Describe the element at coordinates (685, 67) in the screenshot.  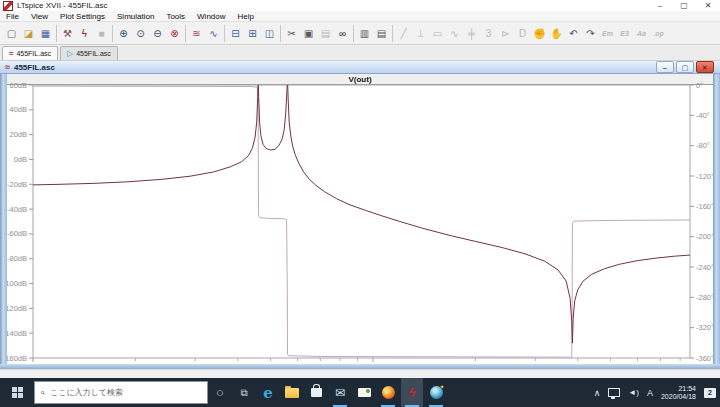
I see `child-maximize-button: ▢` at that location.